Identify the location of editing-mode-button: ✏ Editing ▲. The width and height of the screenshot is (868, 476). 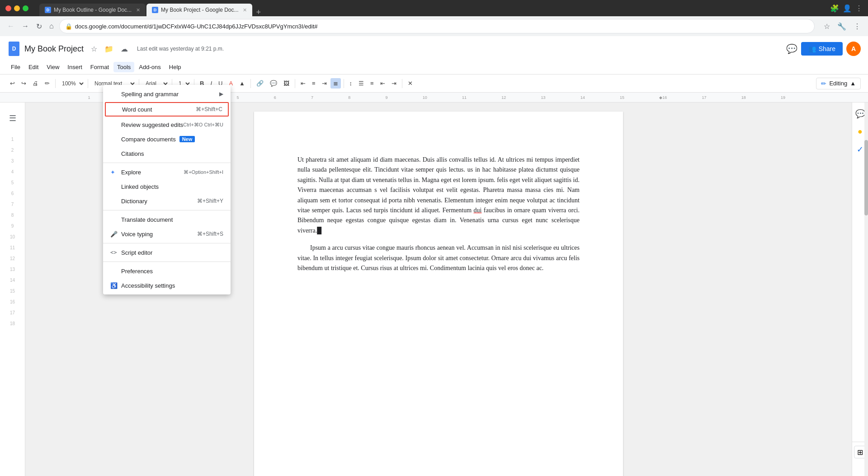
(838, 84).